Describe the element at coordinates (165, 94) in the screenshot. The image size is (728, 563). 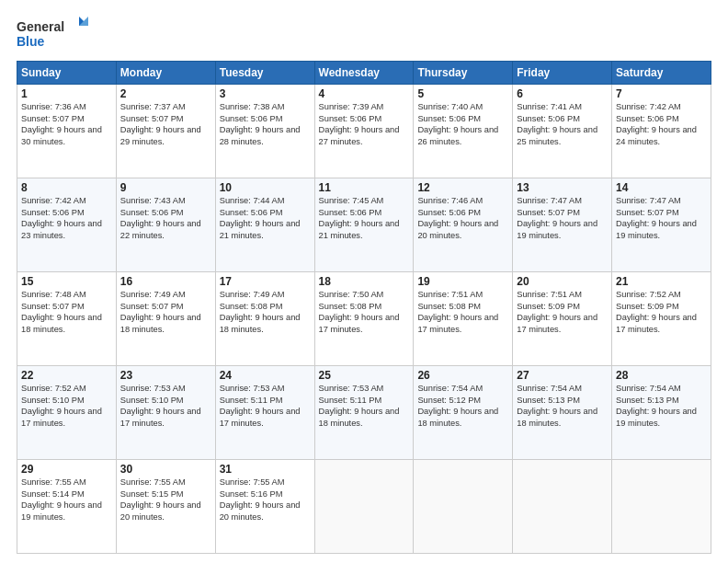
I see `day-number: 2` at that location.